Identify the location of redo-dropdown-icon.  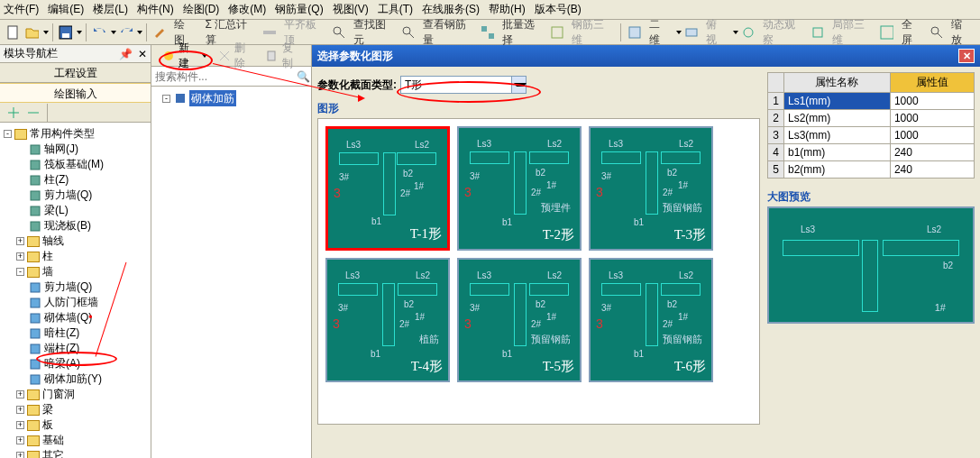
(140, 32).